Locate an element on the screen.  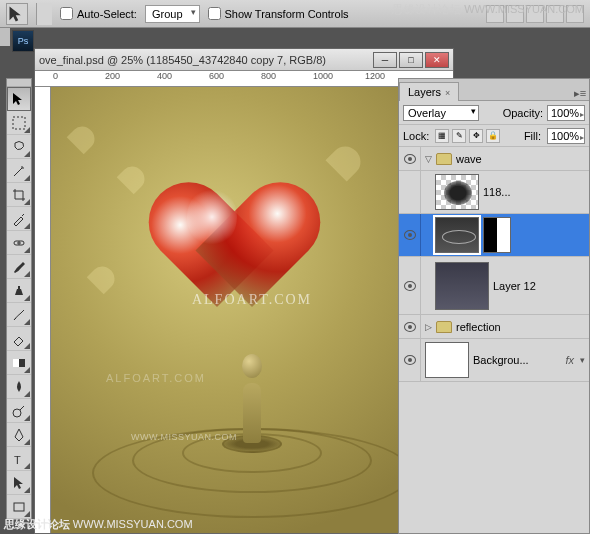
window-close-button: ✕ is located at coordinates (437, 60).